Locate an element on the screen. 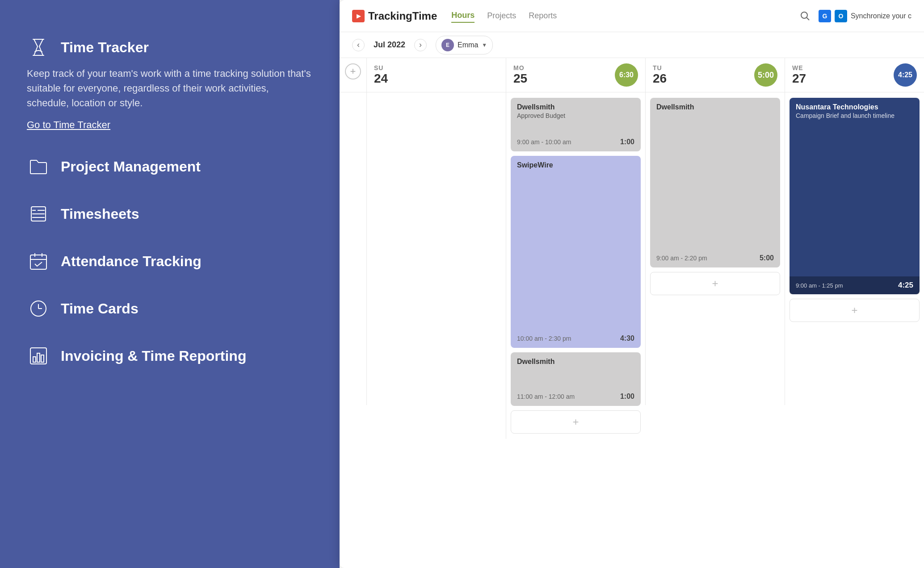  hourglass-icon is located at coordinates (38, 47).